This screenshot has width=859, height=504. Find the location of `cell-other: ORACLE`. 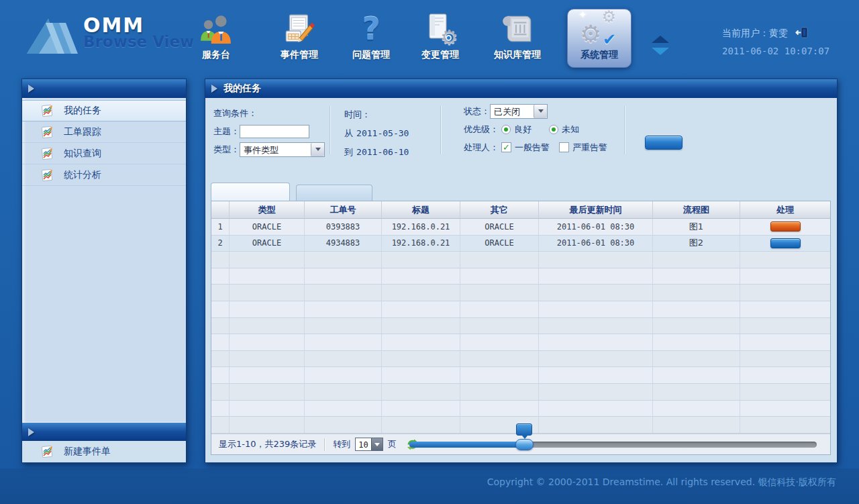

cell-other: ORACLE is located at coordinates (499, 227).